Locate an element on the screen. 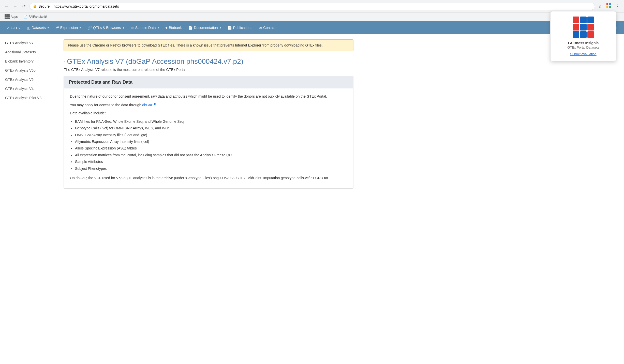 This screenshot has height=364, width=624. sidebar-item-biobank: Biobank Inventory is located at coordinates (28, 61).